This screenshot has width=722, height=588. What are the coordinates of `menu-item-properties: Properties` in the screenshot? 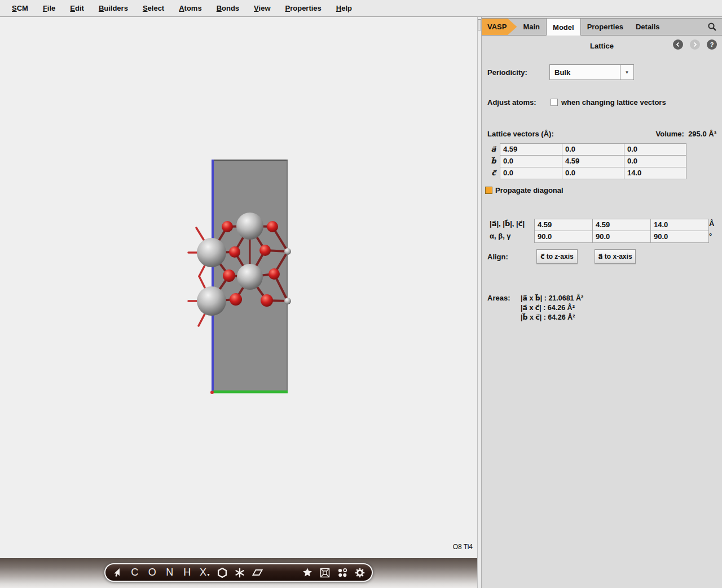 It's located at (303, 8).